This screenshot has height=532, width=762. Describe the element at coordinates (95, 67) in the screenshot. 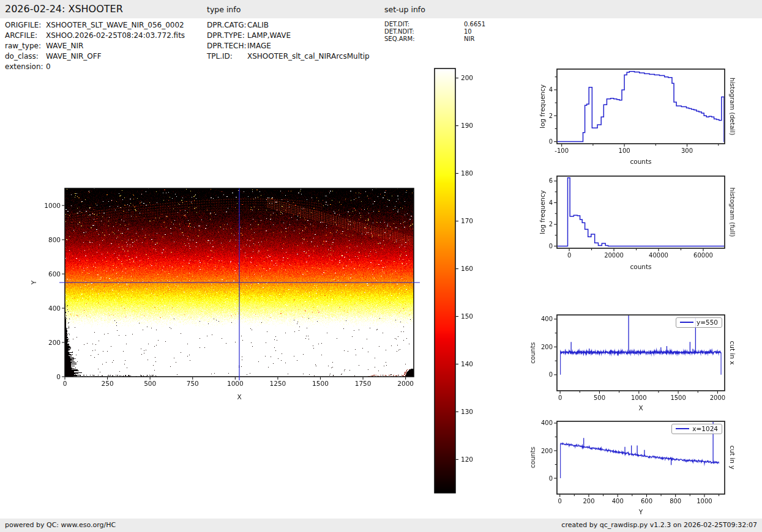

I see `meta-row: extension:0` at that location.